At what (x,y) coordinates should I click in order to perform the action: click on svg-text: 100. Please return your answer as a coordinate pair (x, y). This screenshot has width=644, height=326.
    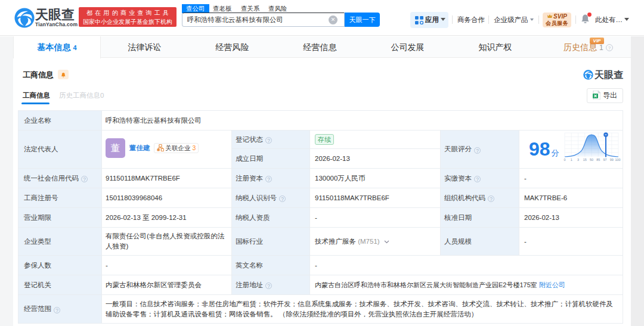
    Looking at the image, I should click on (618, 160).